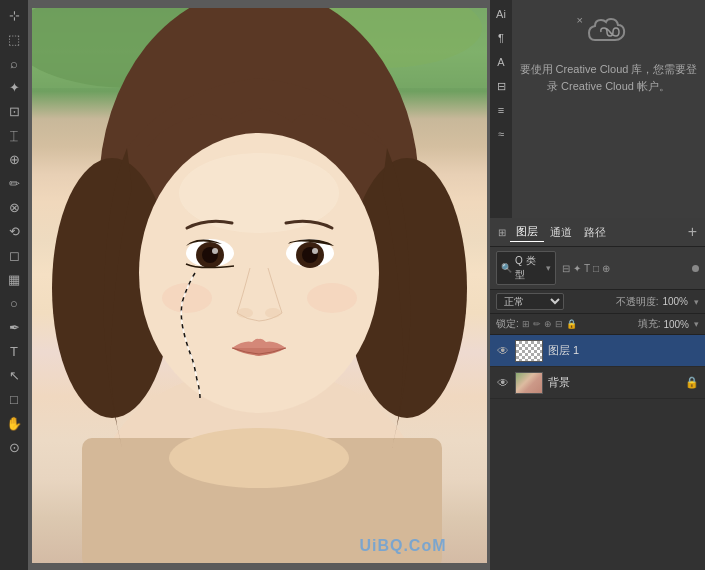 This screenshot has height=570, width=705. I want to click on blend-opacity-row: 正常 不透明度: 100% ▾, so click(598, 302).